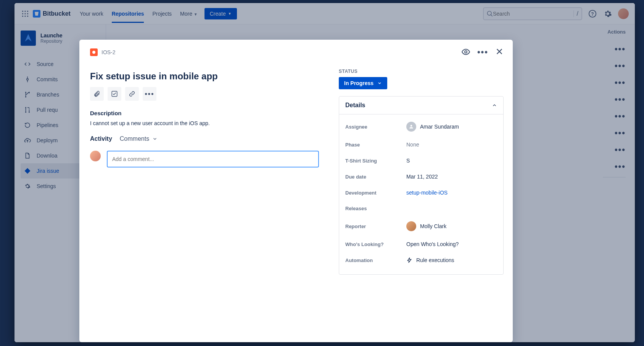  I want to click on status-section-label: STATUS, so click(421, 71).